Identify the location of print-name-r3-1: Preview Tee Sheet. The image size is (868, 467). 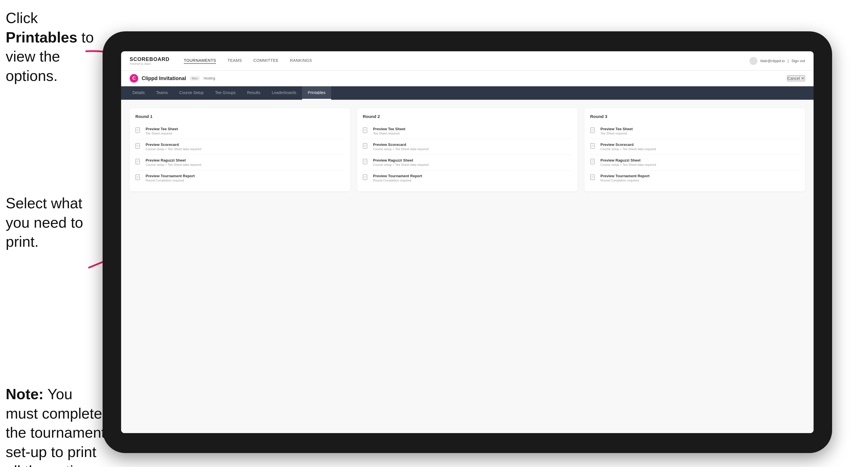
(617, 129).